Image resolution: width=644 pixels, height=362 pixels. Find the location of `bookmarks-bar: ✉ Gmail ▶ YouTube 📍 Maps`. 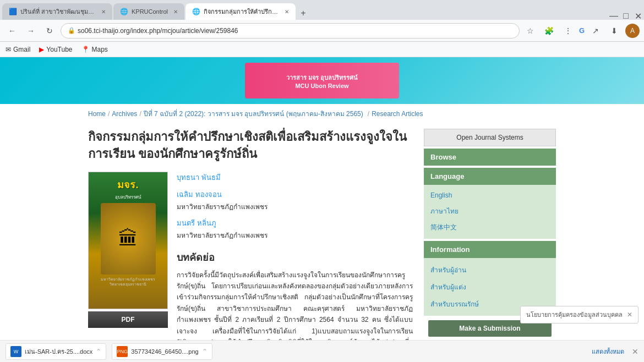

bookmarks-bar: ✉ Gmail ▶ YouTube 📍 Maps is located at coordinates (322, 50).